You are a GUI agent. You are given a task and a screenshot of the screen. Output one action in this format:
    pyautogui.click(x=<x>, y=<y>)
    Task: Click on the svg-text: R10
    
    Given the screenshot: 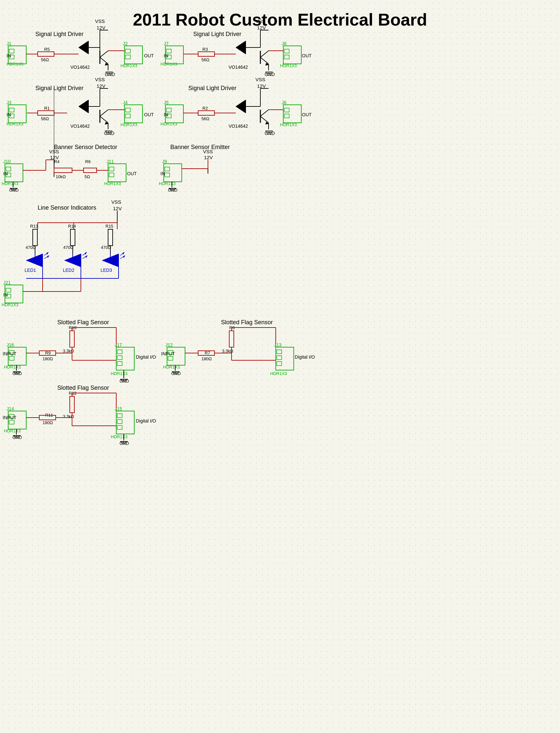 What is the action you would take?
    pyautogui.click(x=73, y=328)
    